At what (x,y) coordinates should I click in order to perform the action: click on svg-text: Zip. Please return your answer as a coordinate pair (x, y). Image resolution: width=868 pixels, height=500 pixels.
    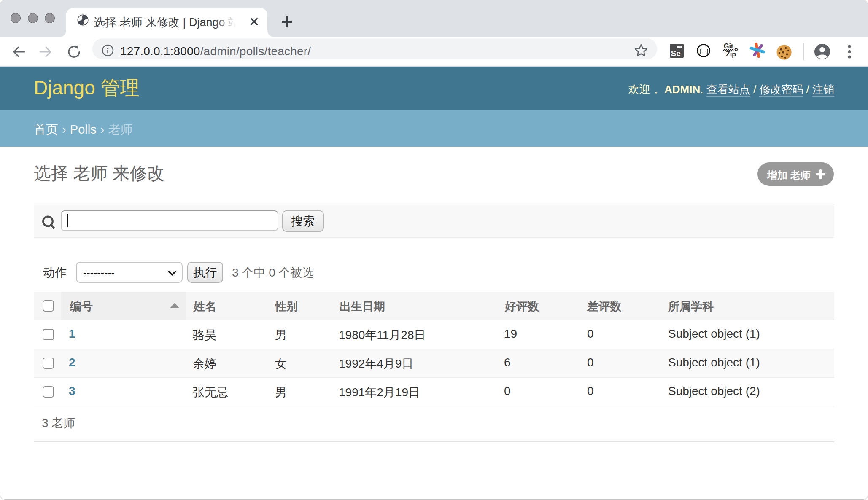
    Looking at the image, I should click on (731, 54).